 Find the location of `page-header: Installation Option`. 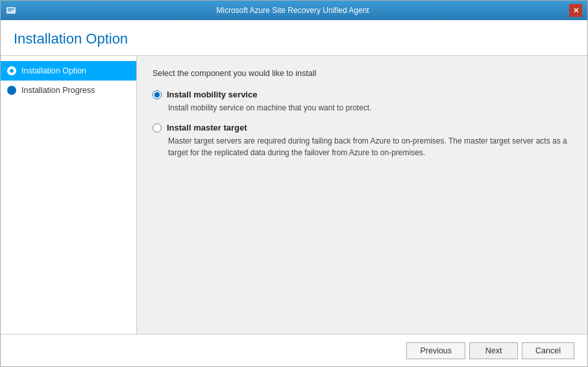

page-header: Installation Option is located at coordinates (294, 38).